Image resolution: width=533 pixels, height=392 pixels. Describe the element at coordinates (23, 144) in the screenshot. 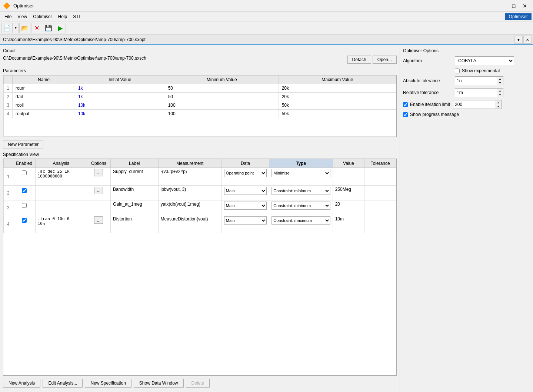

I see `new-parameter-button: New Parameter` at that location.